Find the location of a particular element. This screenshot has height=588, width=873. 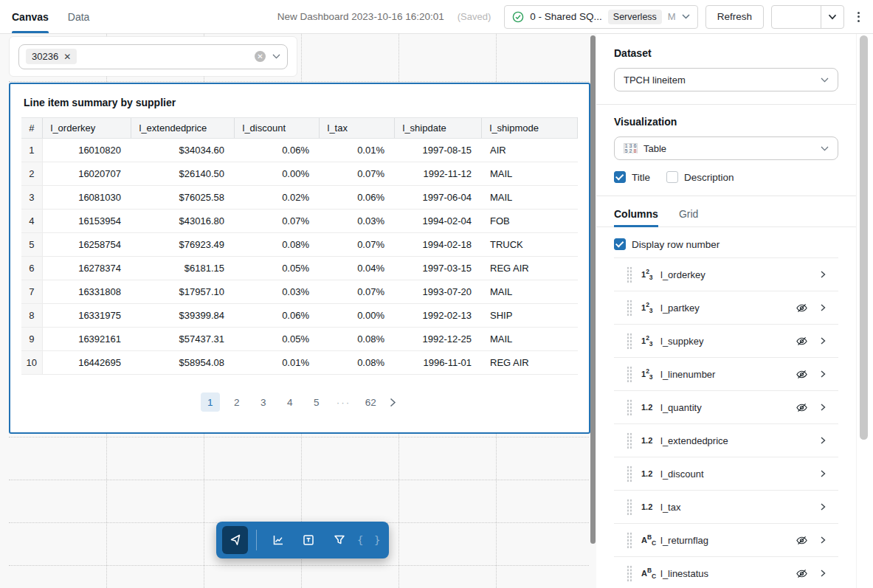

table-cell: $34034.60 is located at coordinates (182, 151).